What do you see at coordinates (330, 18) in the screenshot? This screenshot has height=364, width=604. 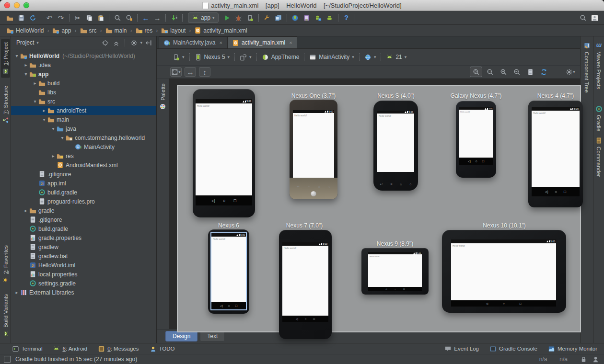 I see `android-icon` at bounding box center [330, 18].